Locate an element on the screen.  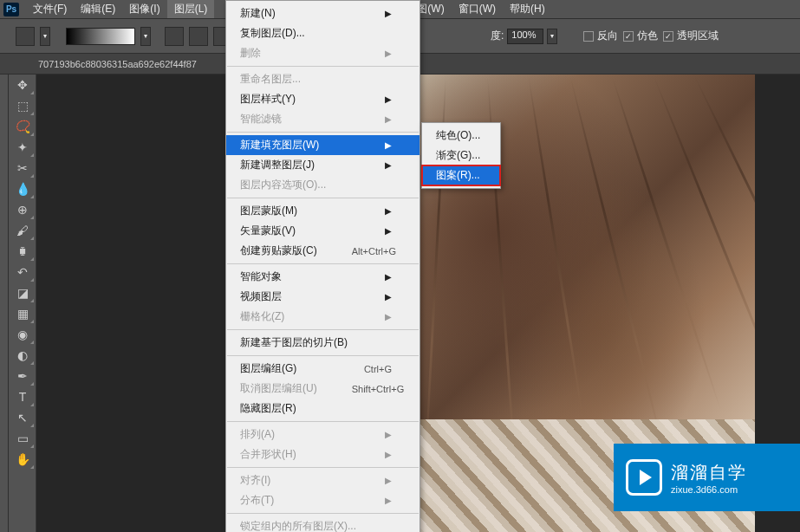
menu-item: 新建填充图层(W)▶ is located at coordinates (322, 146).